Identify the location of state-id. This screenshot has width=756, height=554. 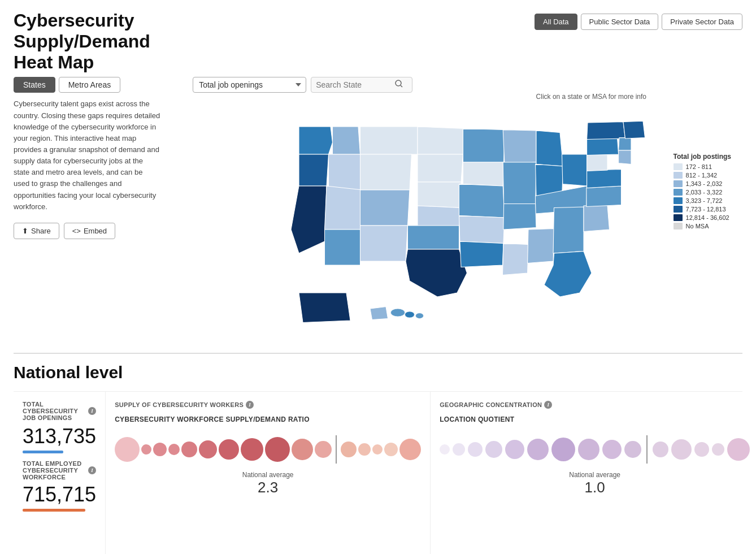
(347, 140).